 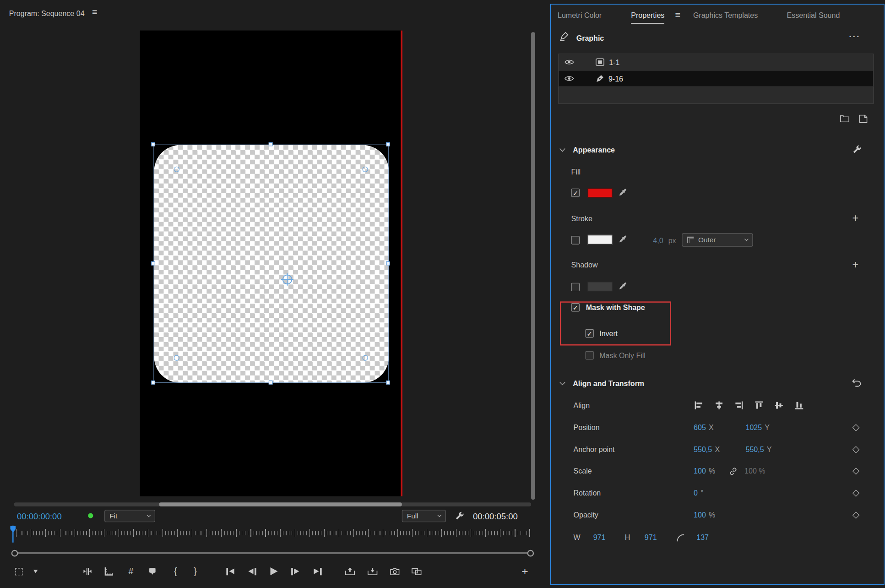 What do you see at coordinates (702, 537) in the screenshot?
I see `corner-radius-value: 137` at bounding box center [702, 537].